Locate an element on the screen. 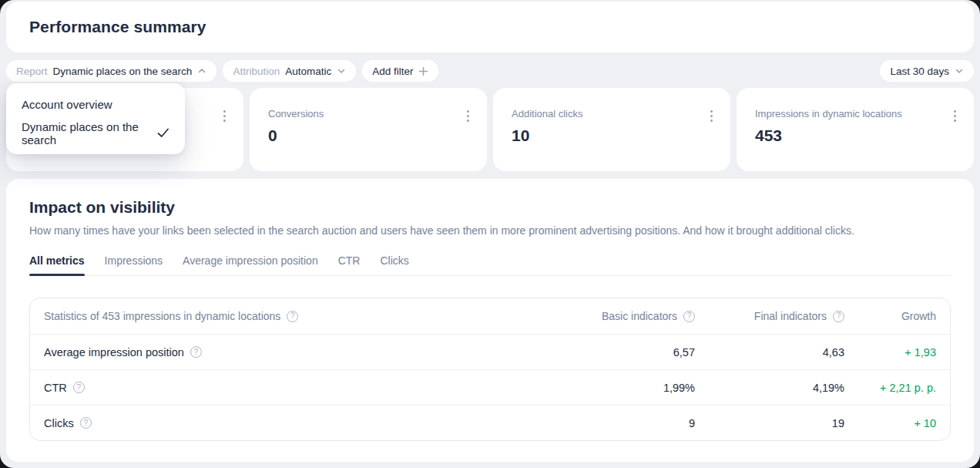 The width and height of the screenshot is (980, 468). column-header-growth: Growth is located at coordinates (918, 316).